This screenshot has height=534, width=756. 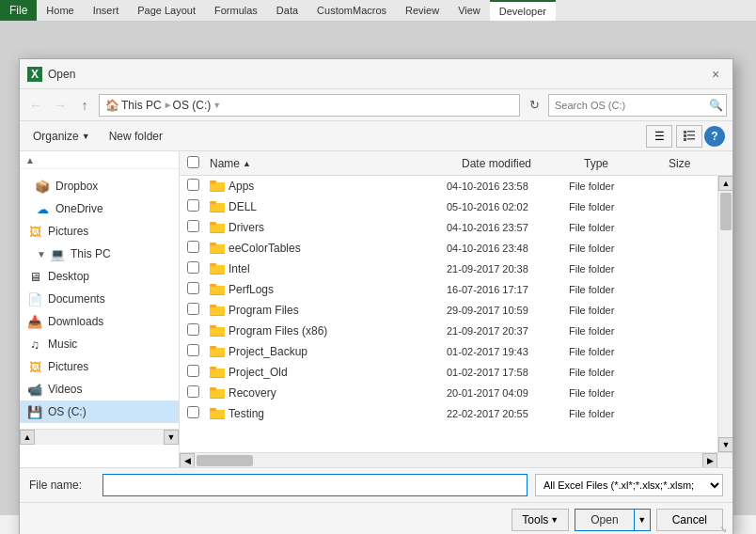 I want to click on help-button: ?, so click(x=715, y=136).